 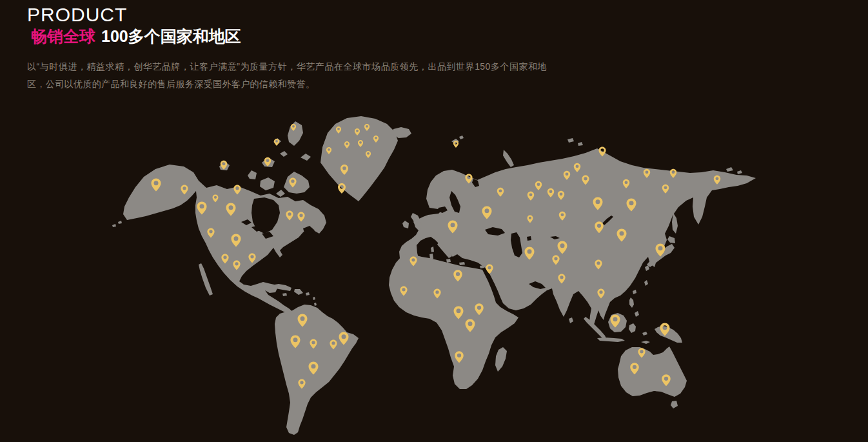 I want to click on landmass-sakhalin, so click(x=675, y=223).